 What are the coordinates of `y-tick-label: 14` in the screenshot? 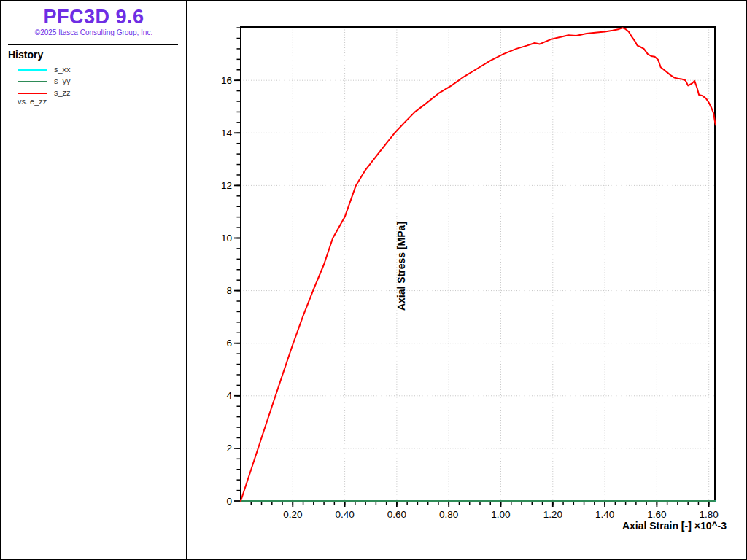 It's located at (227, 133).